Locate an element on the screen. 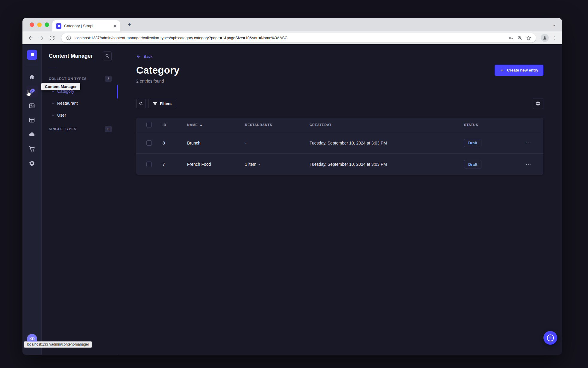  browser-profile-avatar is located at coordinates (545, 38).